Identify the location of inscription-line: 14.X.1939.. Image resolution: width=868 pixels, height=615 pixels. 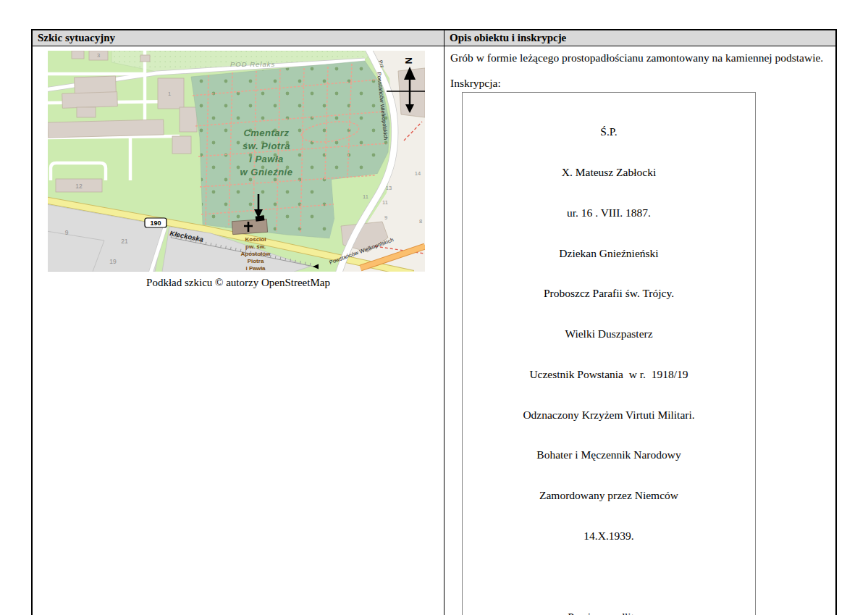
(609, 536).